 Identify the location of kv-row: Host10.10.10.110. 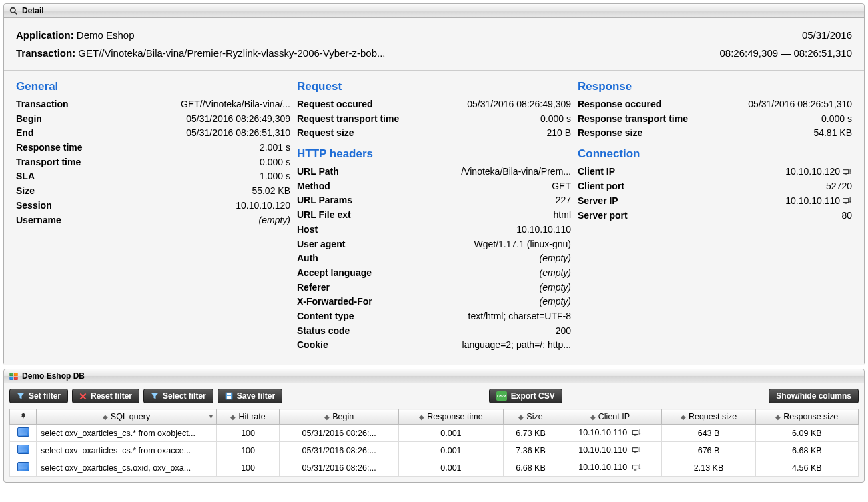
(434, 230).